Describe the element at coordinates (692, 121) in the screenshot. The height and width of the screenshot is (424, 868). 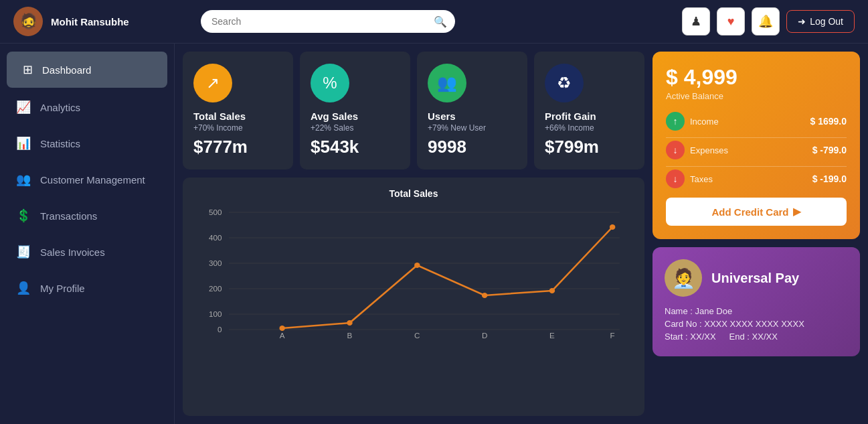
I see `income-left: ↑ Income` at that location.